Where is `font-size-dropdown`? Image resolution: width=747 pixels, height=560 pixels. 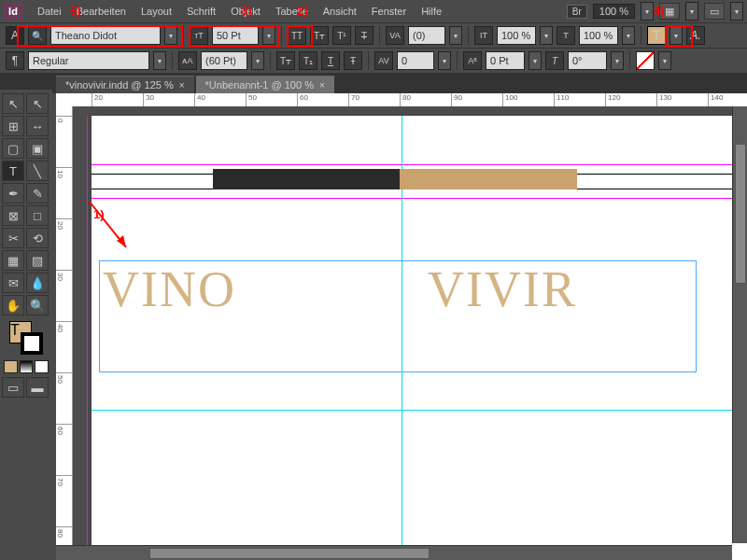 font-size-dropdown is located at coordinates (269, 35).